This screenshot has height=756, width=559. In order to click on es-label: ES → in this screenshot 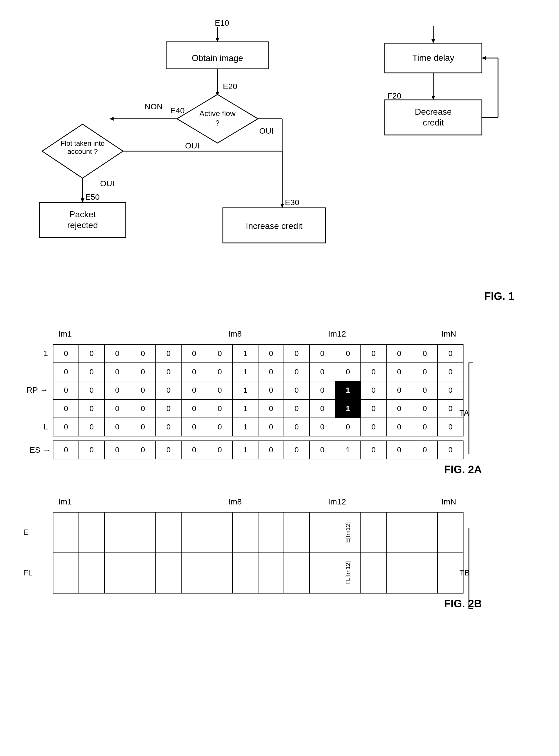, I will do `click(38, 450)`.